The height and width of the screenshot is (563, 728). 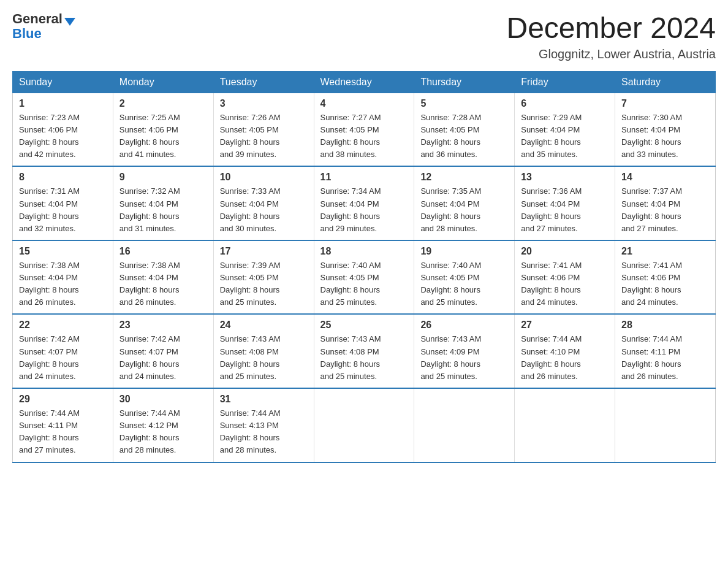 I want to click on table-row: 17 Sunrise: 7:39 AMSunset: 4:05 PMDaylig…, so click(x=264, y=277).